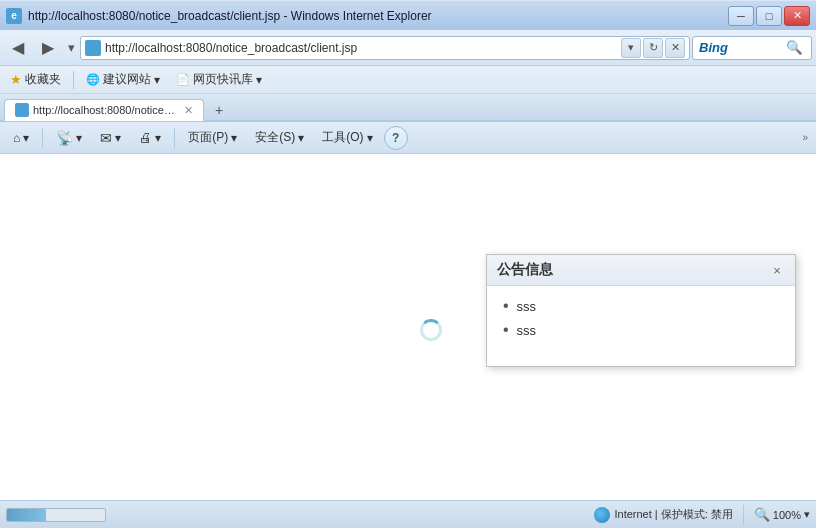  Describe the element at coordinates (641, 330) in the screenshot. I see `notice-item-2: • sss` at that location.